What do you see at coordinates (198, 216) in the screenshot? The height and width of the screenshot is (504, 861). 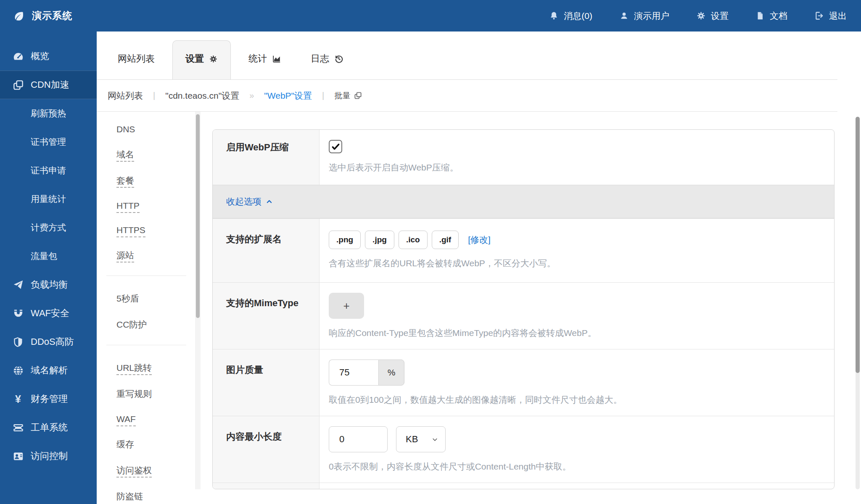 I see `submenu-scrollbar-thumb` at bounding box center [198, 216].